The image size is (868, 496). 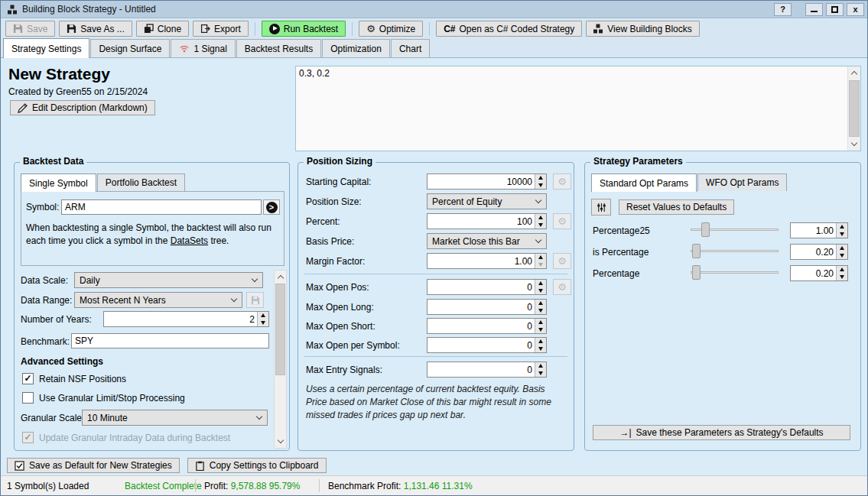 What do you see at coordinates (541, 374) in the screenshot?
I see `max-entry-signals-spin-down` at bounding box center [541, 374].